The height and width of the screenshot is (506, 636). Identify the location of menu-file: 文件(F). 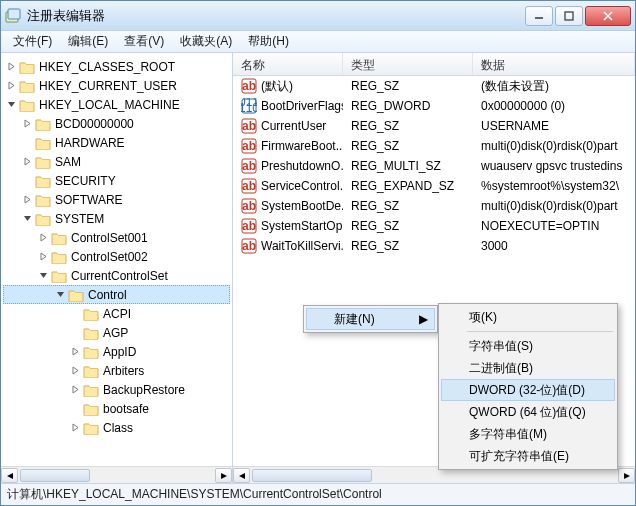
(32, 42).